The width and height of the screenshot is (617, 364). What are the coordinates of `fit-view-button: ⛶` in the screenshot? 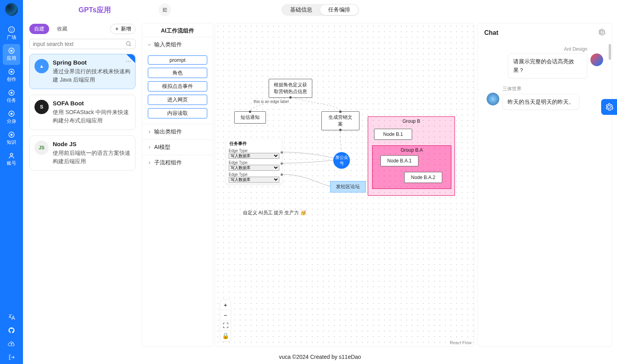 It's located at (225, 326).